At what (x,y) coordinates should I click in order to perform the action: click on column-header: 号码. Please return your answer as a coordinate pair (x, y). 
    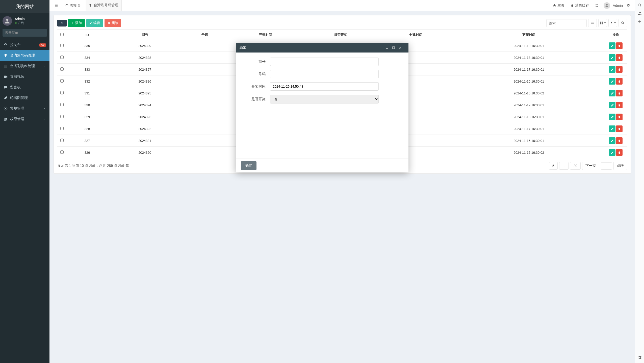
    Looking at the image, I should click on (205, 35).